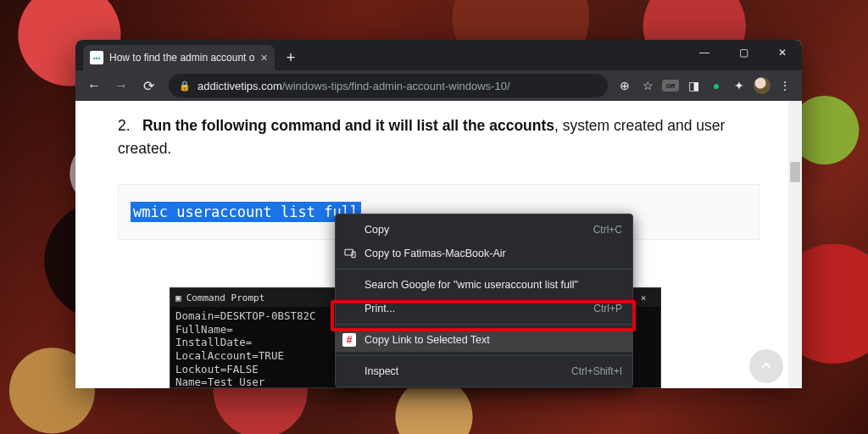 The height and width of the screenshot is (434, 868). What do you see at coordinates (705, 86) in the screenshot?
I see `toolbar-actions: ⊕ ☆ Off ◨ ● ✦ ⋮` at bounding box center [705, 86].